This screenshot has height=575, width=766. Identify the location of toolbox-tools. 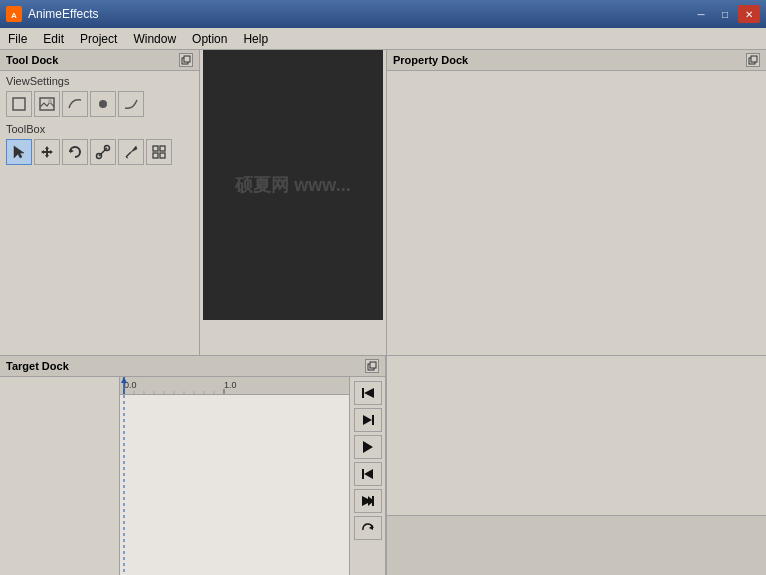
(100, 152).